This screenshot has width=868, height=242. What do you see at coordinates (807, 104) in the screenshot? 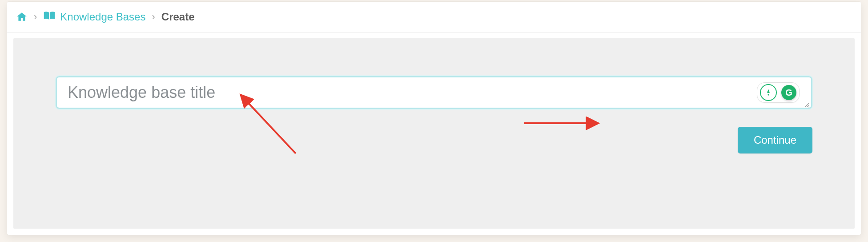
I see `textarea-resize-handle` at bounding box center [807, 104].